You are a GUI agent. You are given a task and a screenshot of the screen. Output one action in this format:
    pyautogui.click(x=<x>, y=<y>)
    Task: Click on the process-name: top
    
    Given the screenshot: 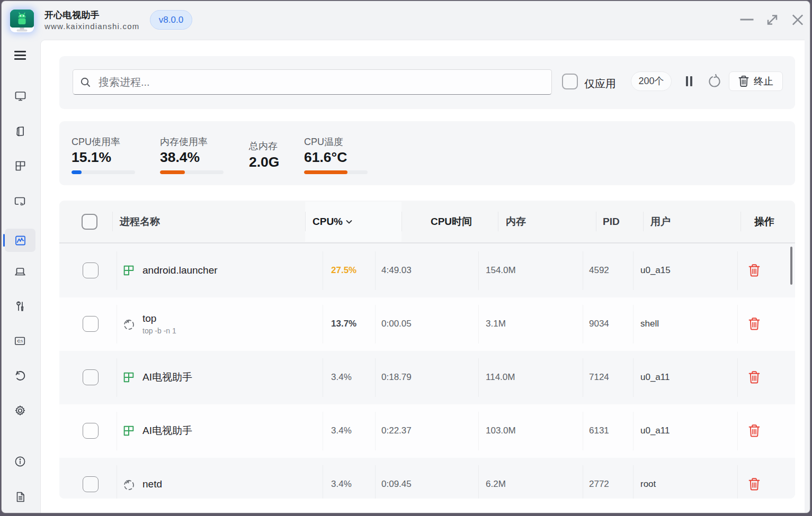 What is the action you would take?
    pyautogui.click(x=159, y=319)
    